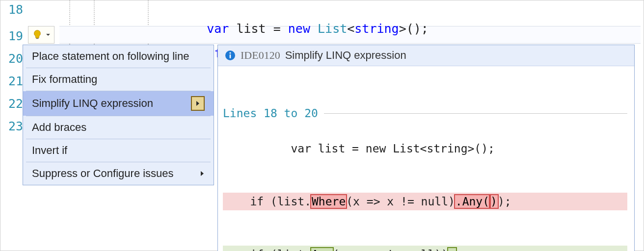  Describe the element at coordinates (16, 36) in the screenshot. I see `line-number: 19` at that location.